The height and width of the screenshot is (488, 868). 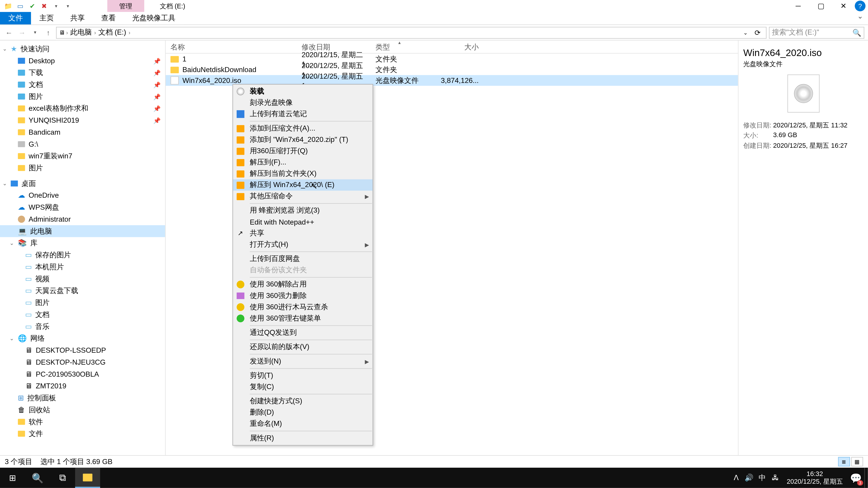 What do you see at coordinates (798, 6) in the screenshot?
I see `minimize-button: ─` at bounding box center [798, 6].